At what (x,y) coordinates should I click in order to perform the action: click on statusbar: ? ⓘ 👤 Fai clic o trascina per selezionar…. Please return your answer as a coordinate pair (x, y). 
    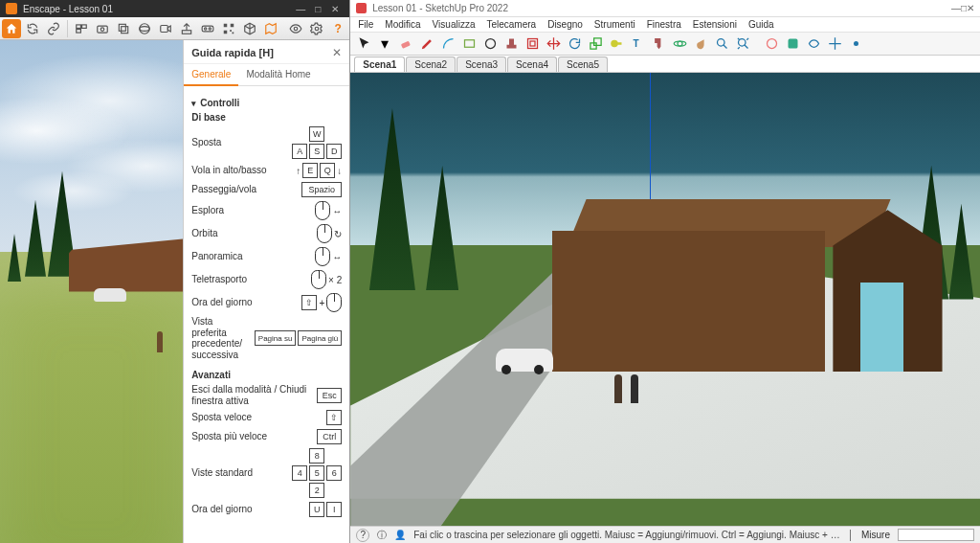
    Looking at the image, I should click on (665, 534).